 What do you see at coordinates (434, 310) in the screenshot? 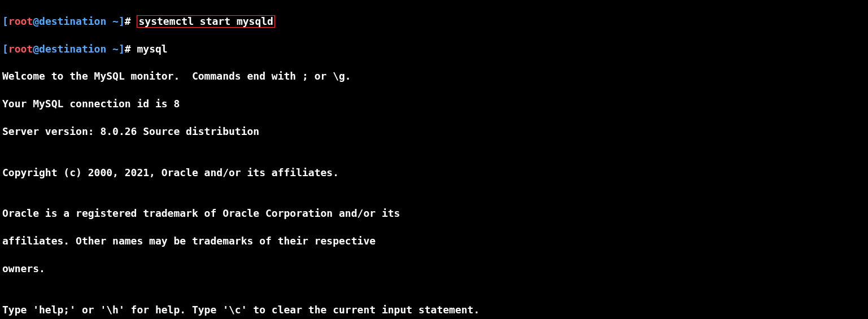
I see `mysql-welcome-10: Type 'help;' or '\h' for help. Type '\c'…` at bounding box center [434, 310].